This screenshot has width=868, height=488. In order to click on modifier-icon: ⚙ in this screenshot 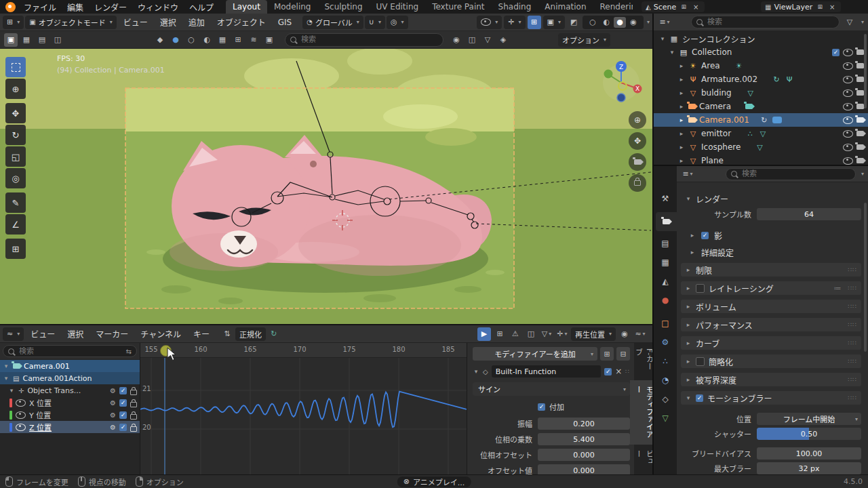, I will do `click(113, 390)`.